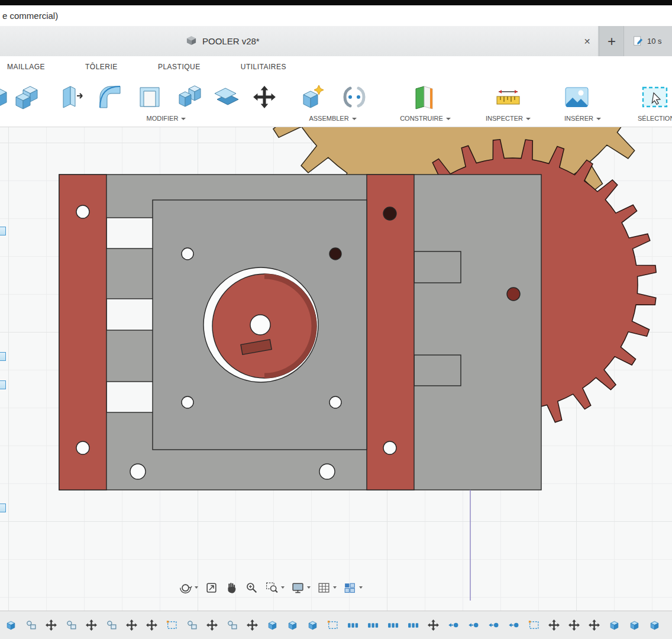  I want to click on cubes-tool-button, so click(27, 97).